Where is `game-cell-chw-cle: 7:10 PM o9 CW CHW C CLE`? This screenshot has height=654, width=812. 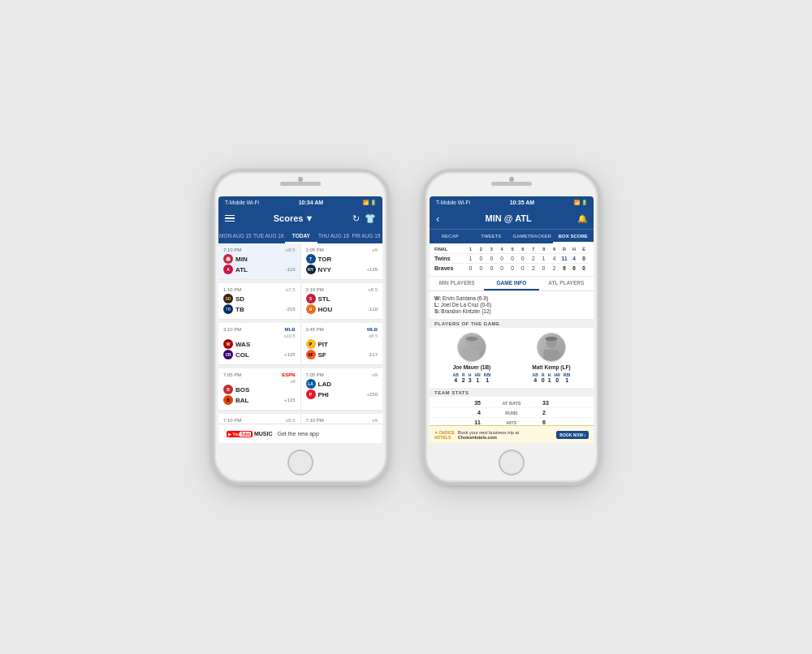
game-cell-chw-cle: 7:10 PM o9 CW CHW C CLE is located at coordinates (343, 419).